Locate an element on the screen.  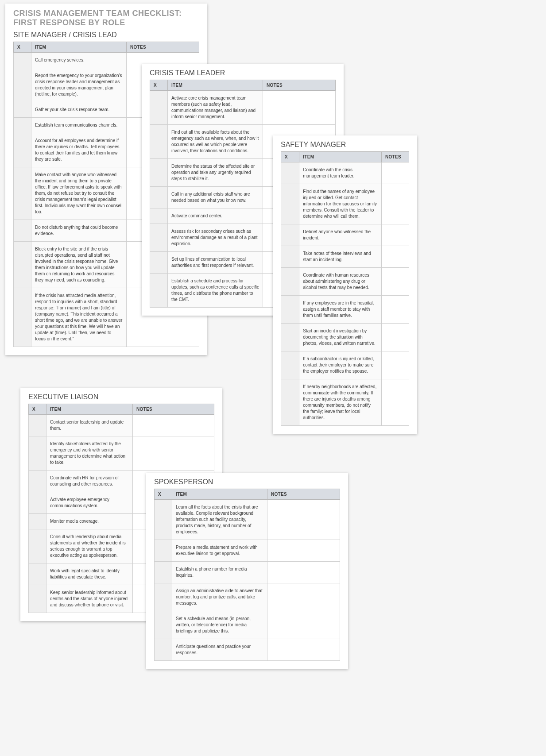
item-cell: Account for all employees and determine … is located at coordinates (79, 150).